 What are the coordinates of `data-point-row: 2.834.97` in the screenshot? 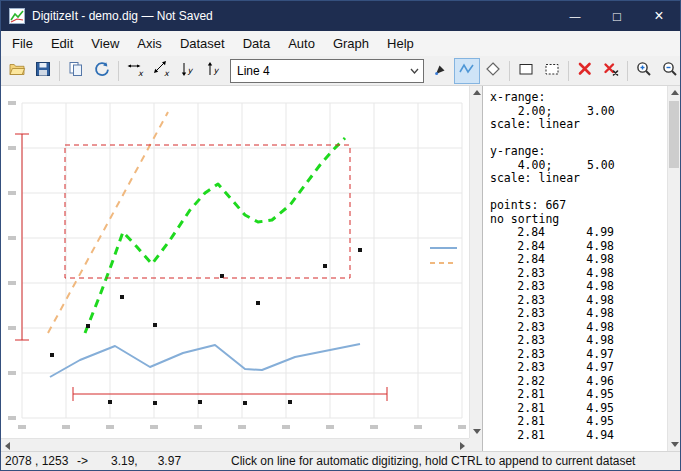 It's located at (578, 355).